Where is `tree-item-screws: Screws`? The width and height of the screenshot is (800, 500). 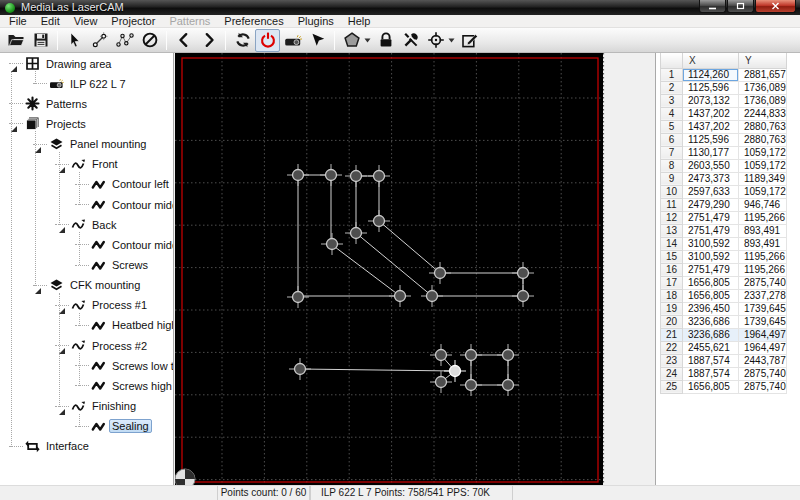 tree-item-screws: Screws is located at coordinates (87, 266).